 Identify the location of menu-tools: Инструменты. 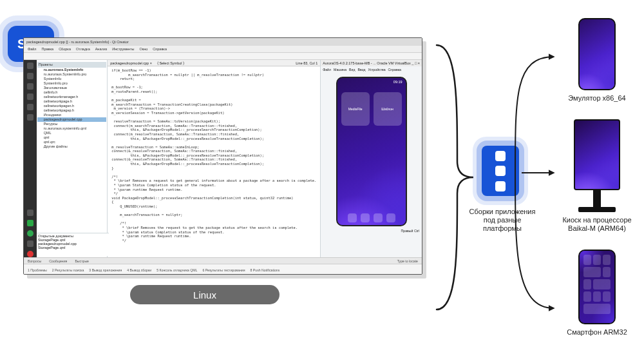
(123, 49).